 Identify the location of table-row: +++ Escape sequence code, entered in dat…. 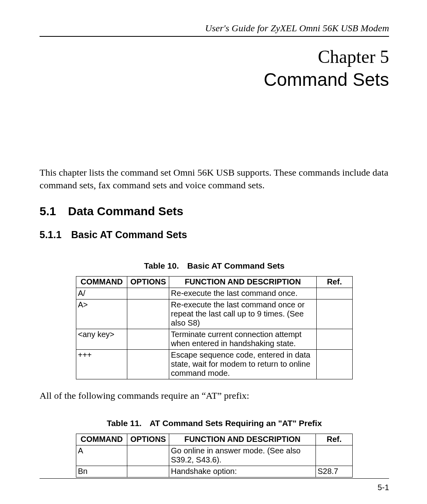
(214, 364).